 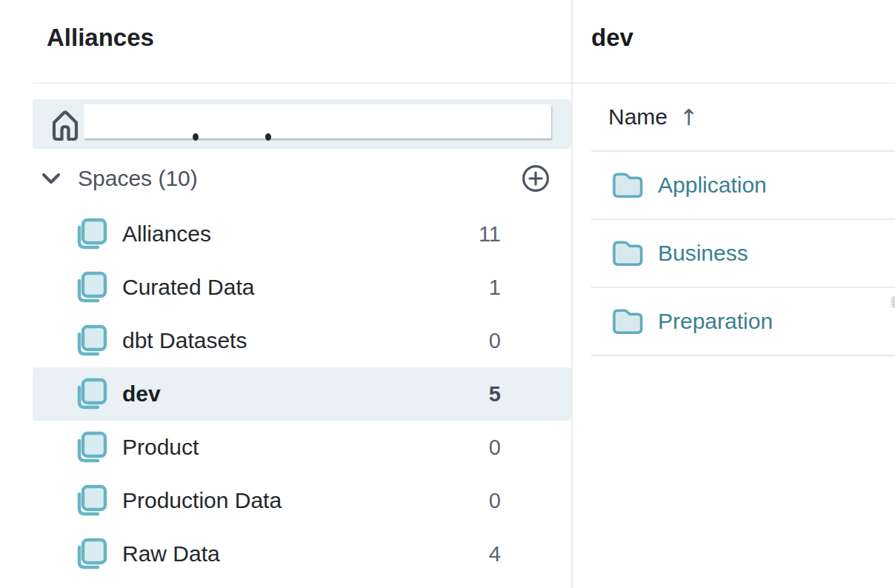 I want to click on sidebar-space-item: Raw Data 4, so click(x=302, y=554).